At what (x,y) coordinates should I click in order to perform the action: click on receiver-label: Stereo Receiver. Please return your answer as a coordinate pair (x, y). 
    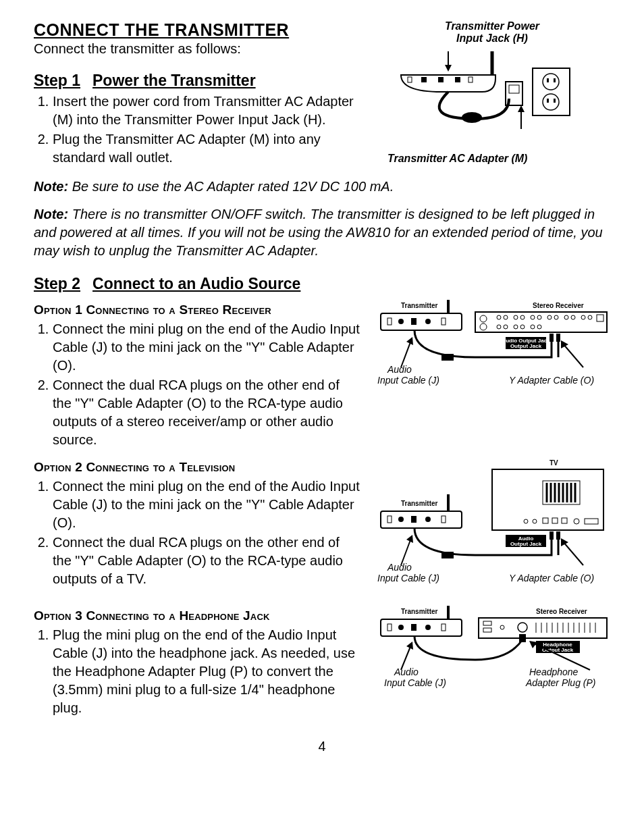
    Looking at the image, I should click on (558, 305).